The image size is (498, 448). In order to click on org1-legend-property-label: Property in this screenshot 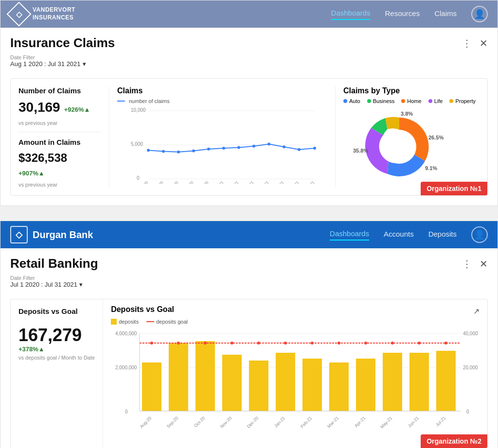, I will do `click(465, 101)`.